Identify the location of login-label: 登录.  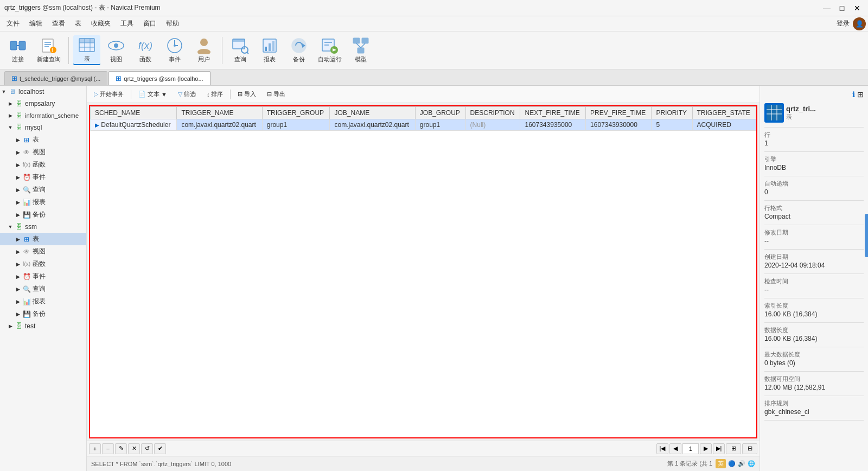
(843, 24).